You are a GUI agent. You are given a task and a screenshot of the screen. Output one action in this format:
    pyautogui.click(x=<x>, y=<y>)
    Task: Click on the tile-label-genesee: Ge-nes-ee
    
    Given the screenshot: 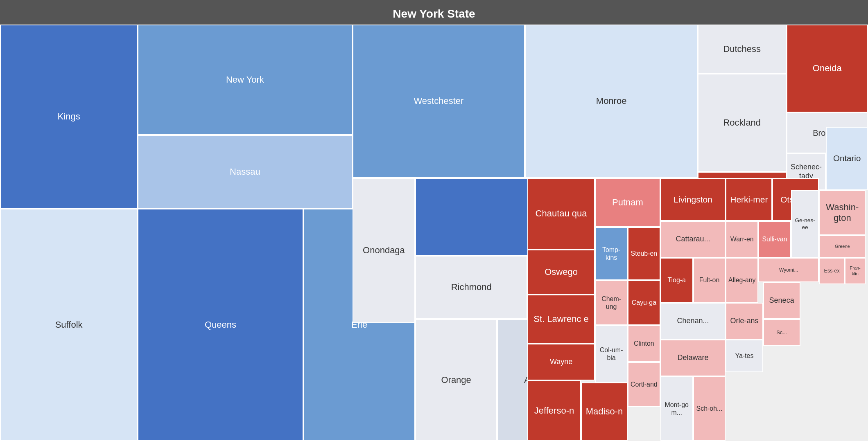 What is the action you would take?
    pyautogui.click(x=805, y=224)
    